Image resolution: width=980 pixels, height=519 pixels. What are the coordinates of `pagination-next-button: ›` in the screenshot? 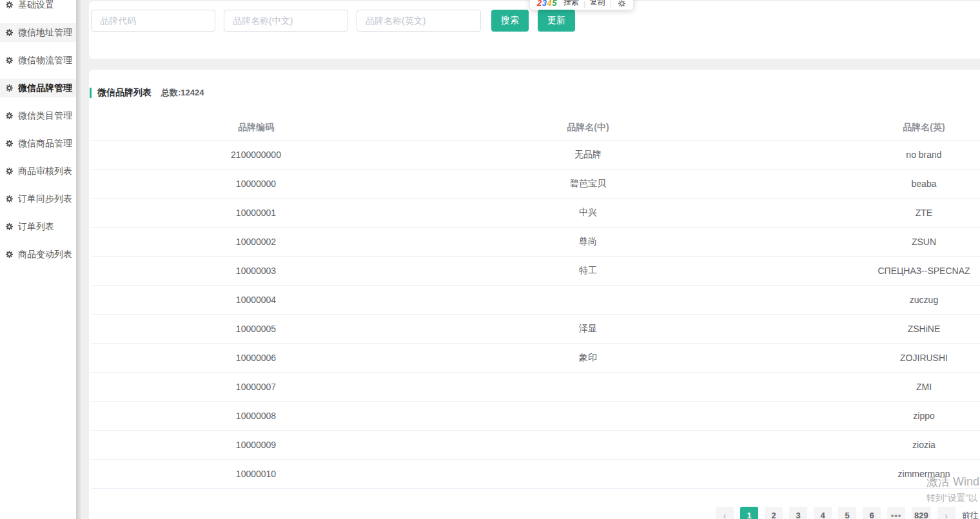 It's located at (946, 513).